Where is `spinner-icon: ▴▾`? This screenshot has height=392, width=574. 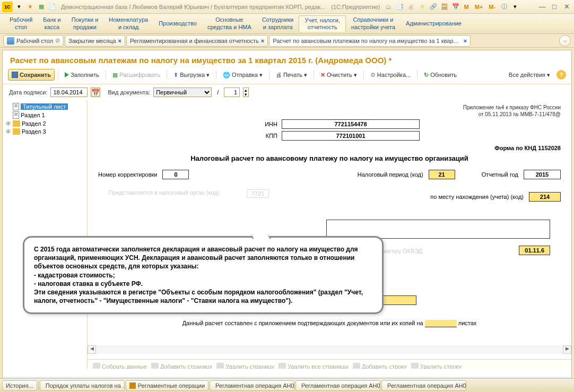 spinner-icon: ▴▾ is located at coordinates (246, 92).